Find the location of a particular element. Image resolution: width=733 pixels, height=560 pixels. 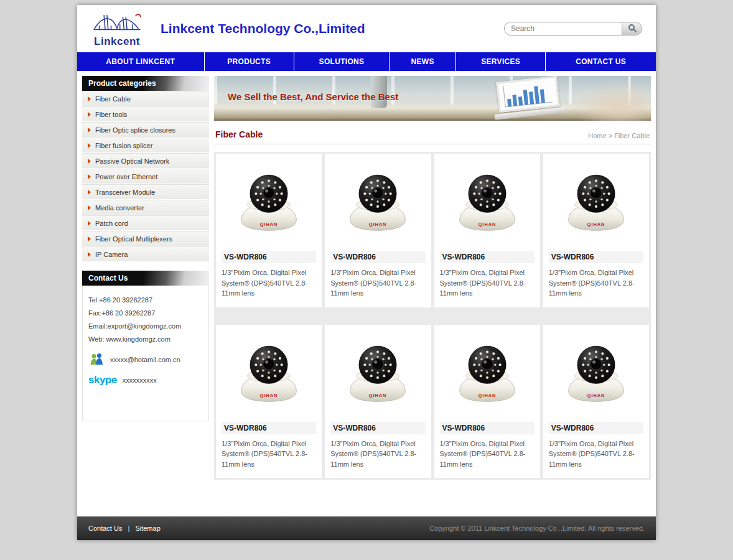

product-categories-header: Product categories is located at coordinates (146, 83).